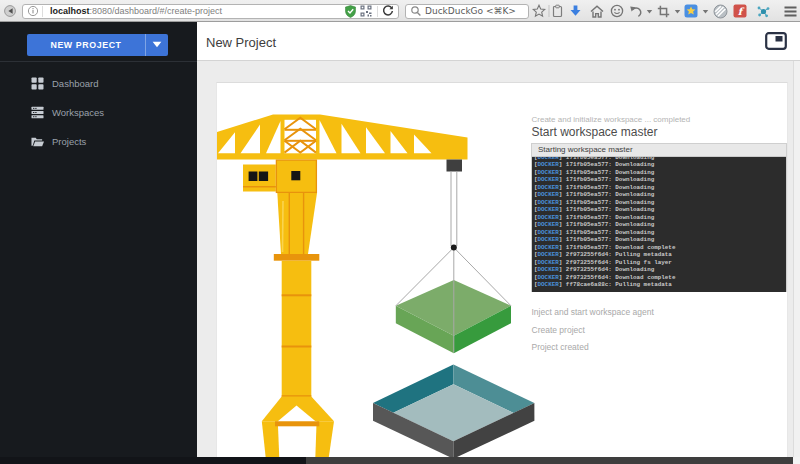  Describe the element at coordinates (790, 11) in the screenshot. I see `menu-icon` at that location.